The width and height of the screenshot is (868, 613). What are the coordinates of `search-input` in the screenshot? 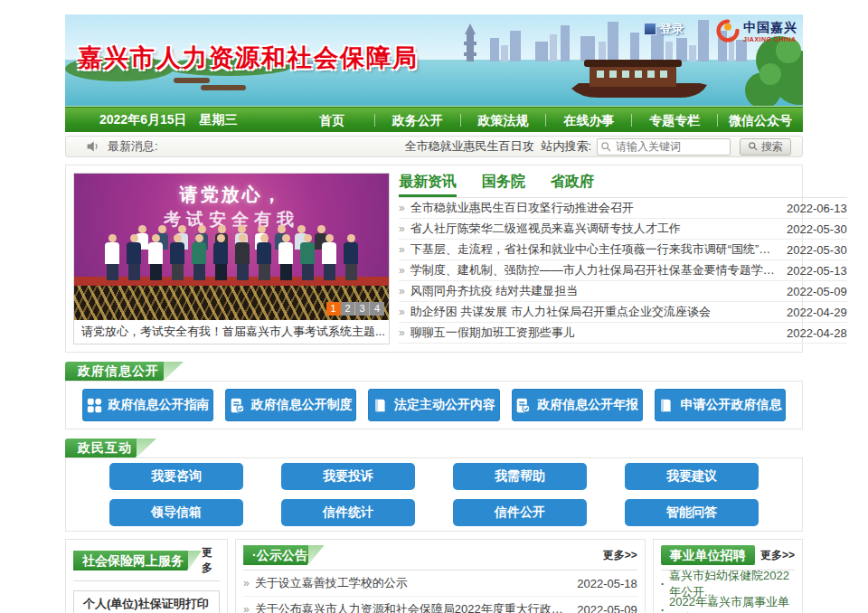 It's located at (664, 146).